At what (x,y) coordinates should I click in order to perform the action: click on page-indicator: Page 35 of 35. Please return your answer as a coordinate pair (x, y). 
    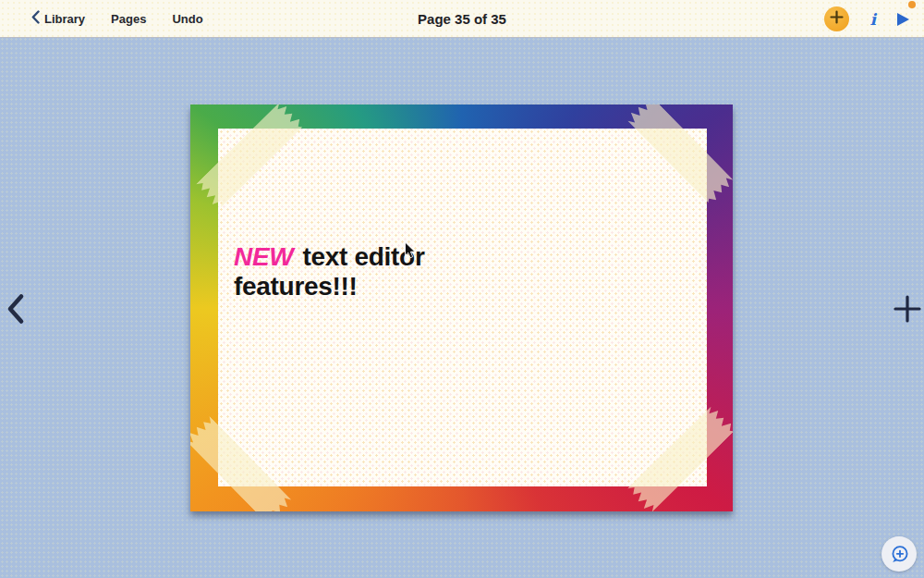
    Looking at the image, I should click on (462, 18).